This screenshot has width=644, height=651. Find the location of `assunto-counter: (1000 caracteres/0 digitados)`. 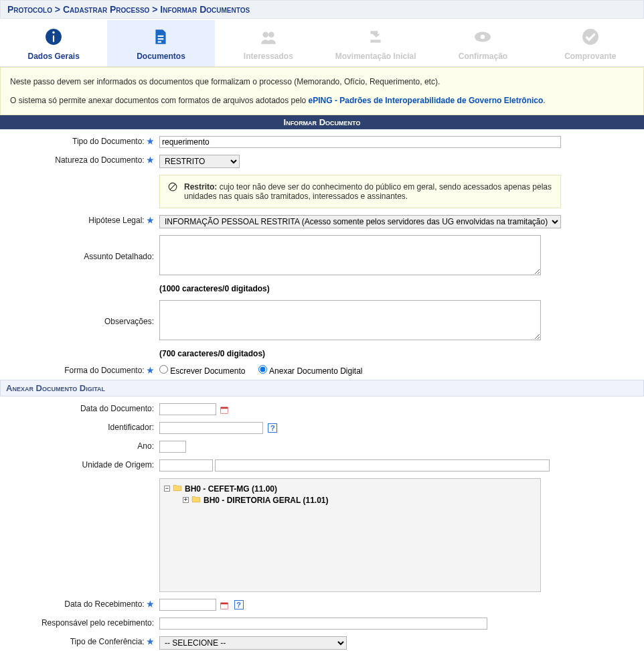

assunto-counter: (1000 caracteres/0 digitados) is located at coordinates (400, 289).